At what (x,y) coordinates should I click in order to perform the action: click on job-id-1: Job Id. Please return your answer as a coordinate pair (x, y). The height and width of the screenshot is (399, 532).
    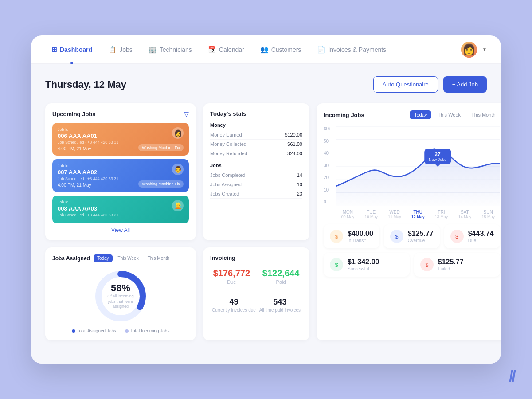
    Looking at the image, I should click on (121, 129).